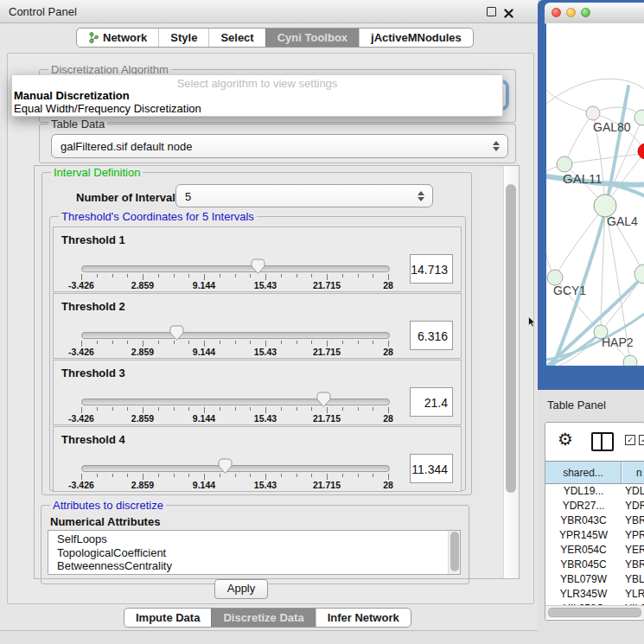  Describe the element at coordinates (431, 335) in the screenshot. I see `threshold-value-field: 6.316` at that location.